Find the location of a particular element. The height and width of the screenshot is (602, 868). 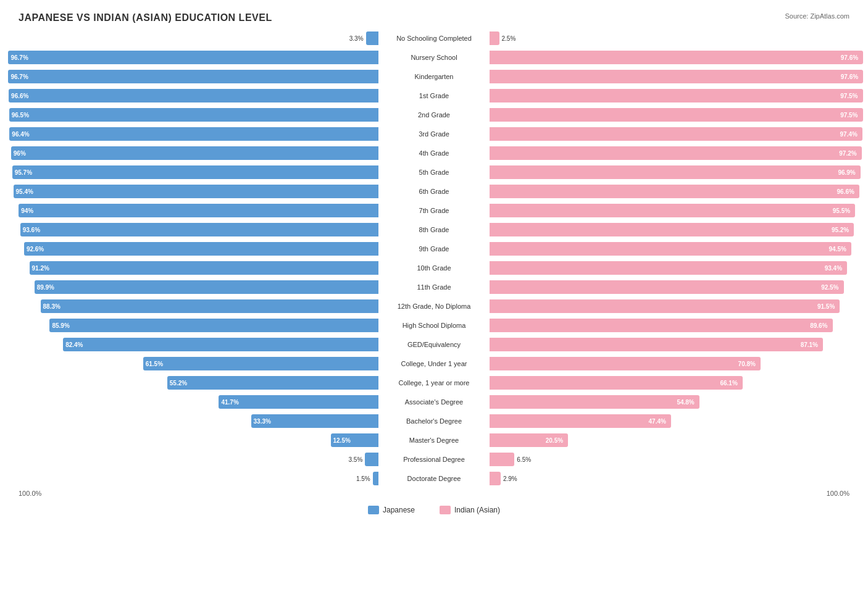

value-left: 96.6% is located at coordinates (19, 96).